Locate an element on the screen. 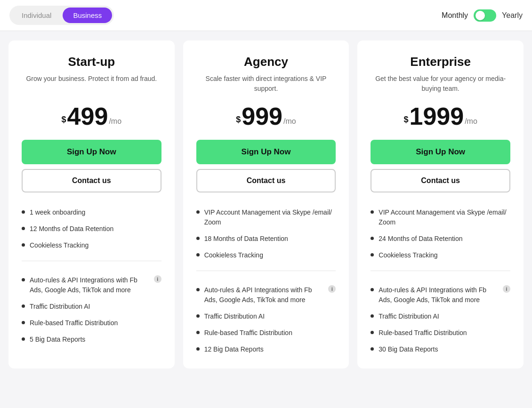  enterprise-contact-button: Contact us is located at coordinates (441, 181).